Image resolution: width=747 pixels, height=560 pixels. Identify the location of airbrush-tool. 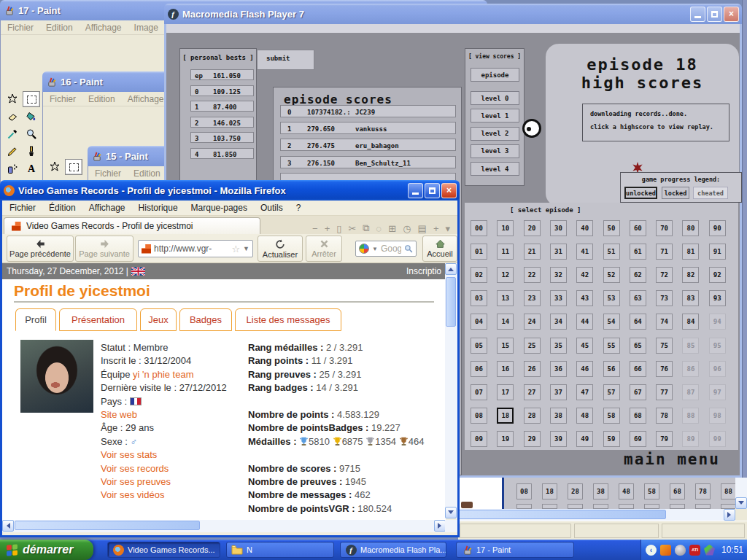
(12, 169).